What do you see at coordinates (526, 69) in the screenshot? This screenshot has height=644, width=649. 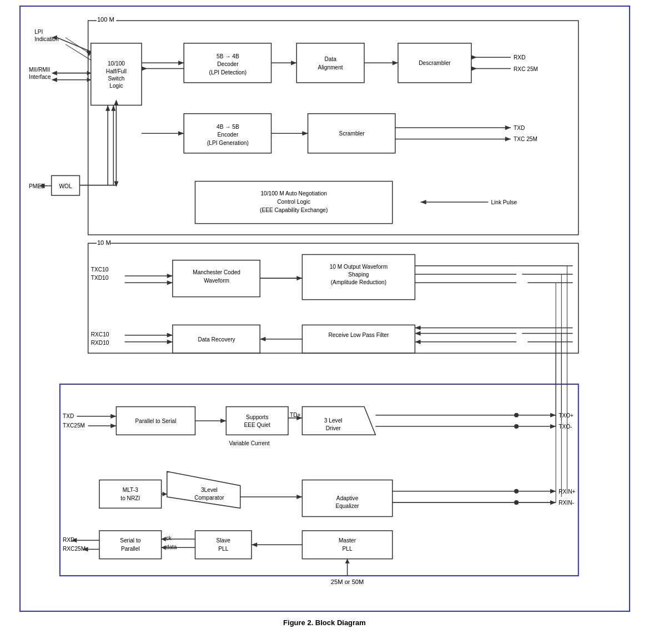 I see `rxc25m-label-top: RXC 25M` at bounding box center [526, 69].